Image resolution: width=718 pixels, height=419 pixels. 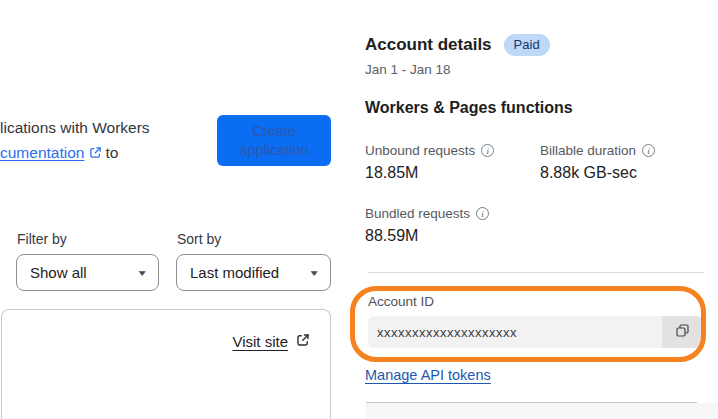 What do you see at coordinates (452, 236) in the screenshot?
I see `stat-value: 88.59M` at bounding box center [452, 236].